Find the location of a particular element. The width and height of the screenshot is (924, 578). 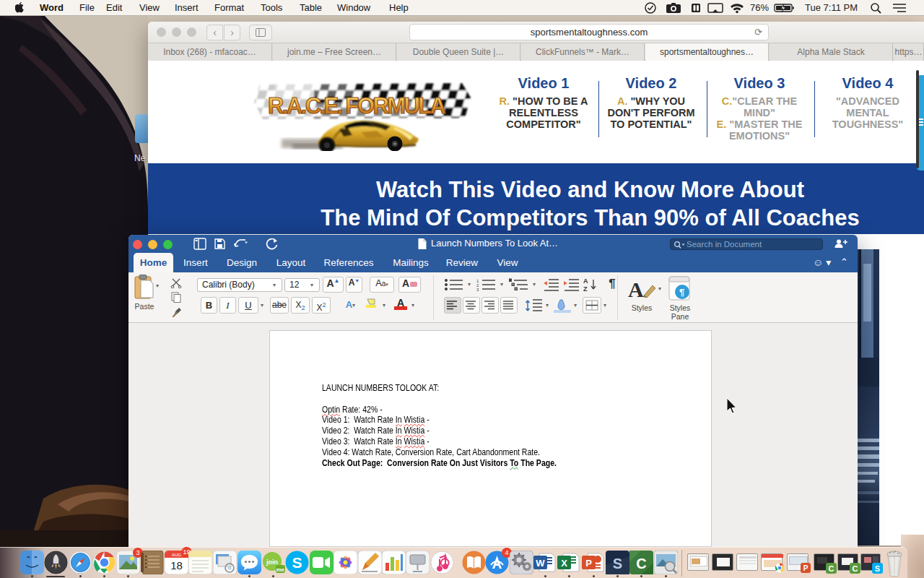

svg-text: W is located at coordinates (540, 564).